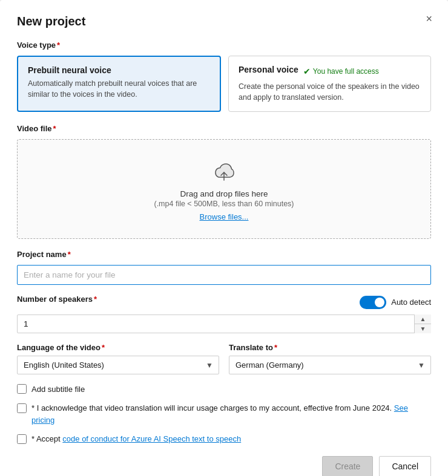 The image size is (448, 476). Describe the element at coordinates (22, 389) in the screenshot. I see `subtitle-checkbox` at that location.